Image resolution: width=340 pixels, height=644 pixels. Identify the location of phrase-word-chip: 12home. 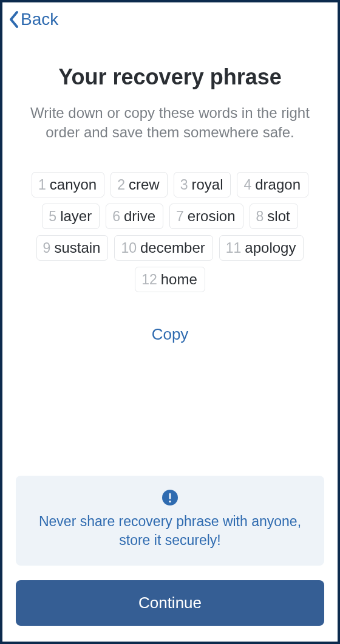
(170, 279).